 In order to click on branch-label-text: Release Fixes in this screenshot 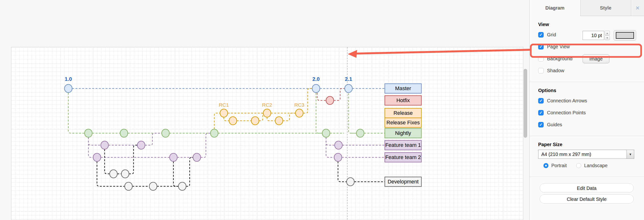, I will do `click(403, 123)`.